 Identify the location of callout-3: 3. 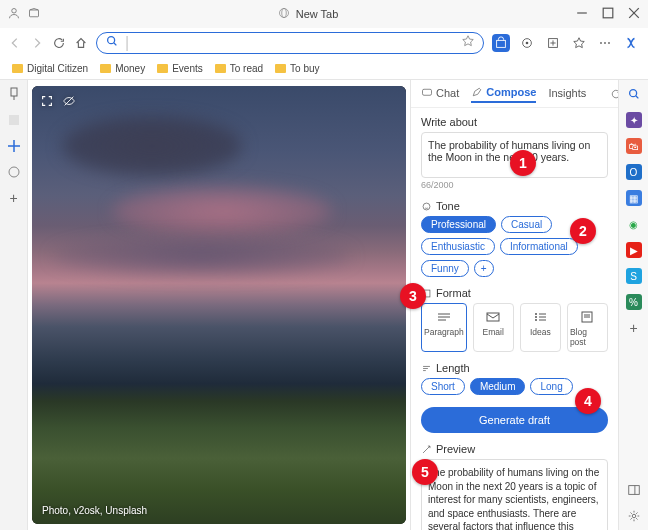
(413, 296).